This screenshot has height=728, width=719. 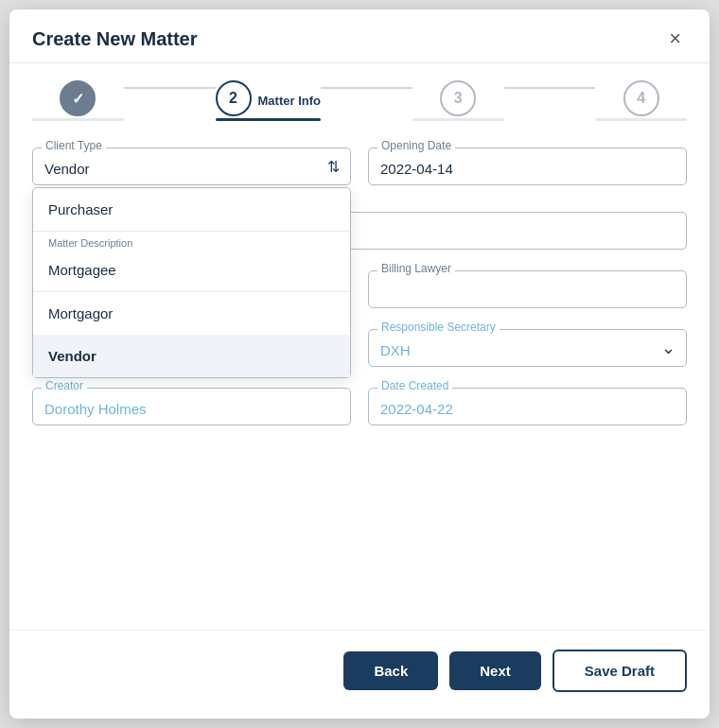 I want to click on client-type-input, so click(x=191, y=166).